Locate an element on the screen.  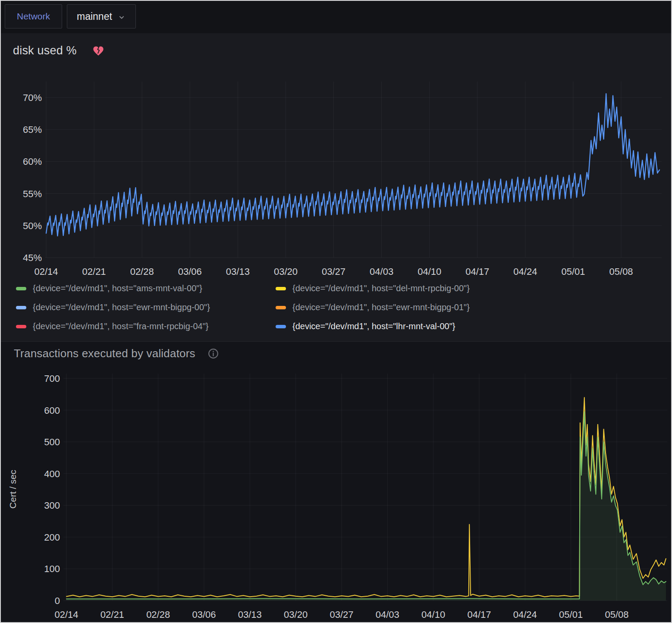
legend-item: {device="/dev/md1", host="lhr-mnt-val-00… is located at coordinates (465, 326).